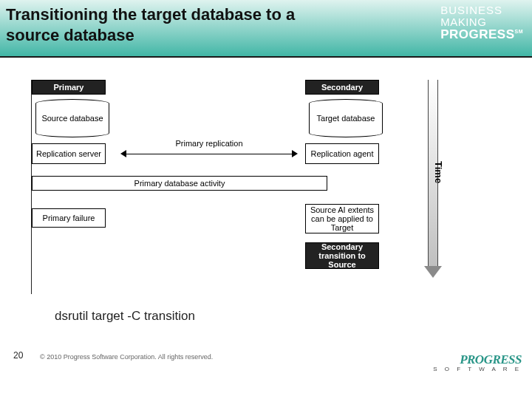 The width and height of the screenshot is (532, 399). Describe the element at coordinates (69, 218) in the screenshot. I see `primary-failure-box: Primary failure` at that location.